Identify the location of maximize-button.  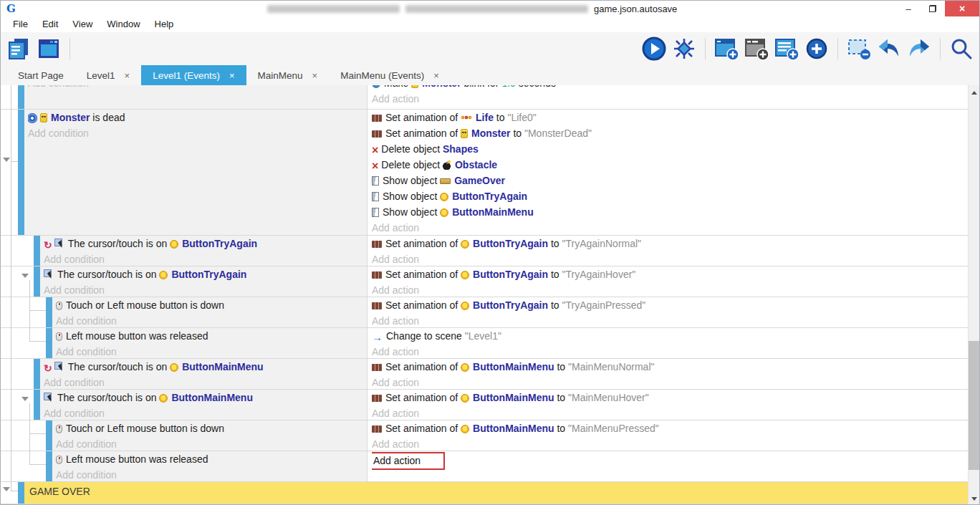
(933, 9).